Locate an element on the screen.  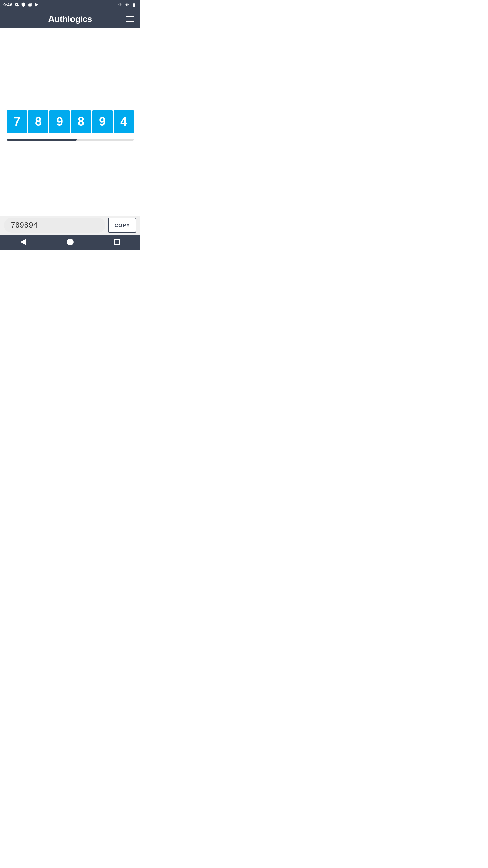
signal-icon is located at coordinates (127, 5).